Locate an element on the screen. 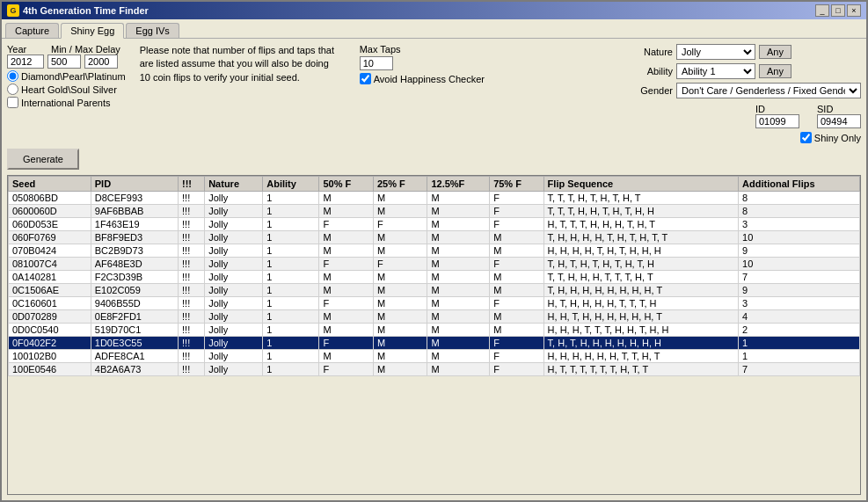  table-cell: 9AF6BBAB is located at coordinates (134, 211).